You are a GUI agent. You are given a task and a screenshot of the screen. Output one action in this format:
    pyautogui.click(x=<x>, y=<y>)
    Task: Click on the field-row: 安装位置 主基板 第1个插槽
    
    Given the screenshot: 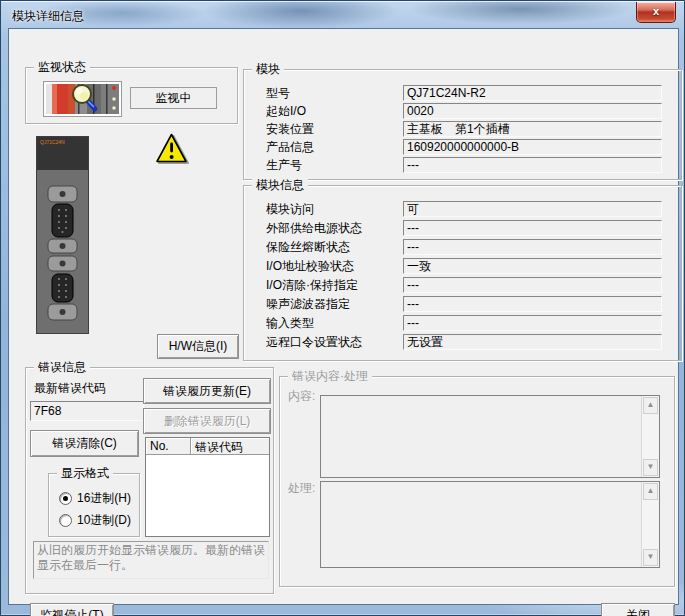 What is the action you would take?
    pyautogui.click(x=464, y=129)
    